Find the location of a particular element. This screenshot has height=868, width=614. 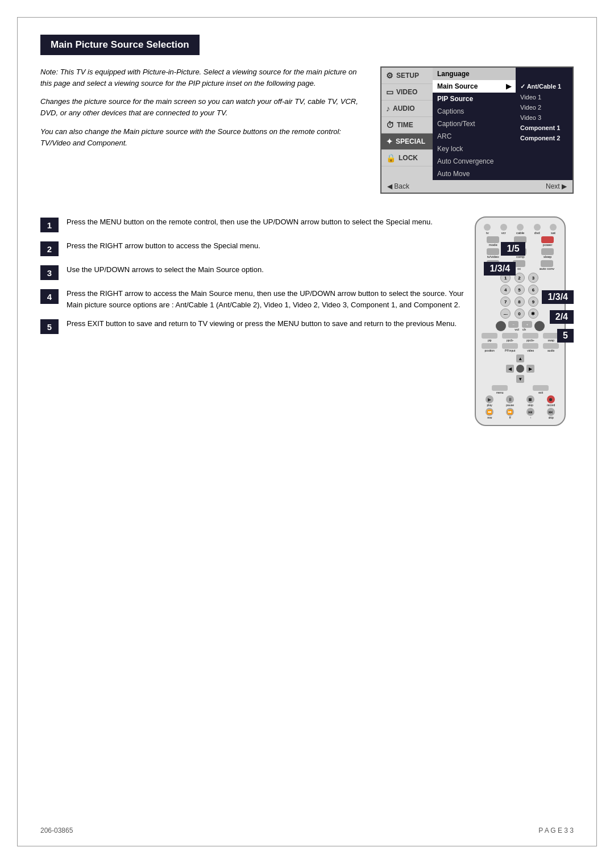

source-component1: Component 1 is located at coordinates (544, 128).